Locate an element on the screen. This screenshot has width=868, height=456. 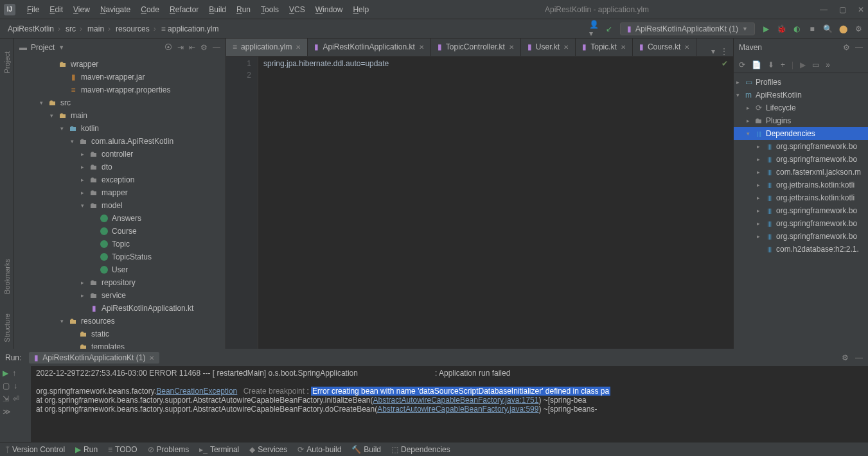
tree-item: ▾🖿resources is located at coordinates (120, 321).